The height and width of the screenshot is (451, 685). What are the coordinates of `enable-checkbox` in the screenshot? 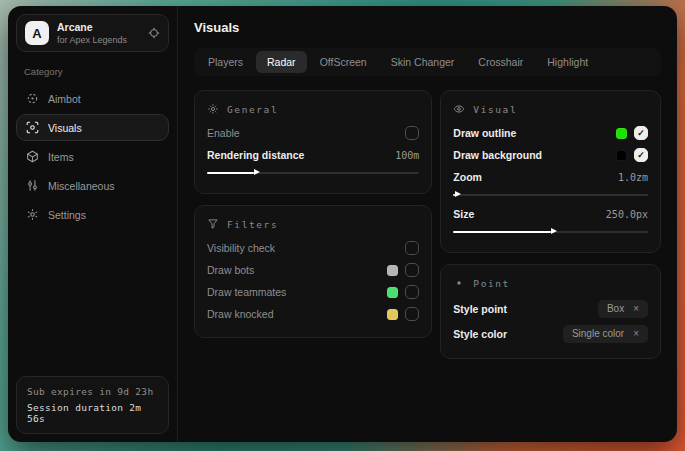 It's located at (412, 133).